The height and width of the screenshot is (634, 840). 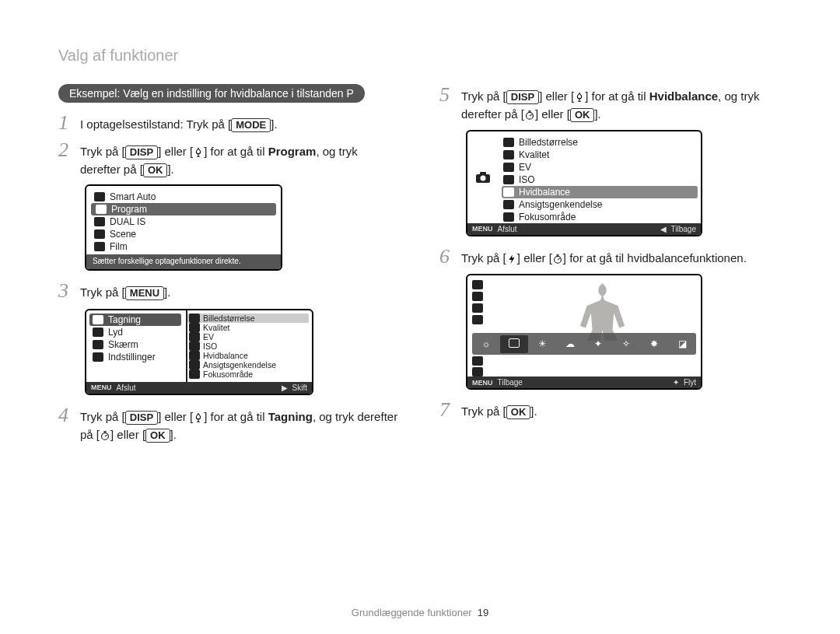 I want to click on step-7: 7 Tryk på [OK]., so click(x=611, y=411).